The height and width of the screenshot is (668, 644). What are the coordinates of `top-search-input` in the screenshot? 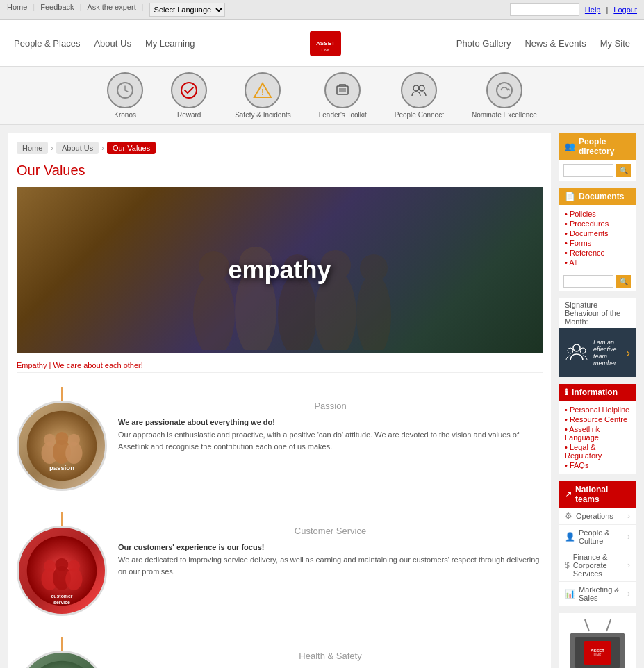 It's located at (545, 10).